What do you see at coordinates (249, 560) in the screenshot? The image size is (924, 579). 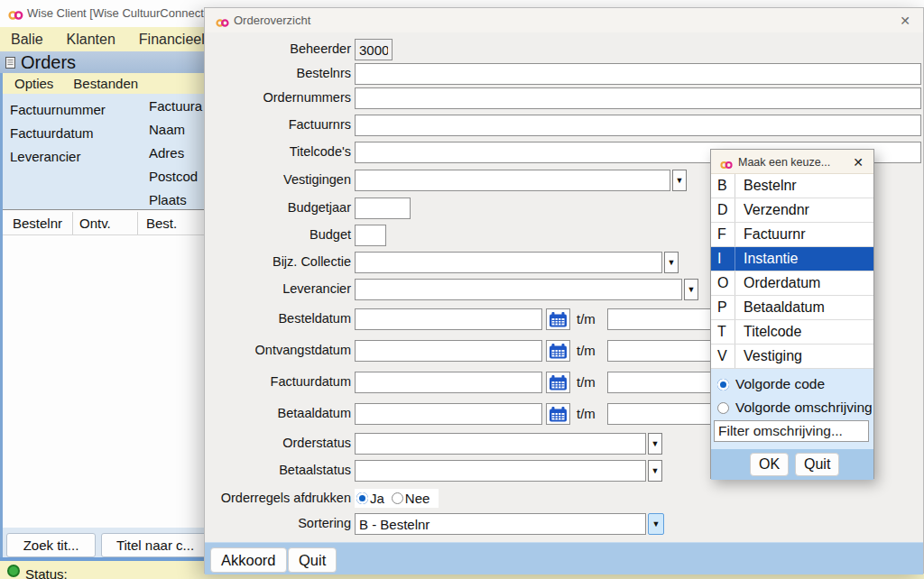 I see `akkoord-button: Akkoord` at bounding box center [249, 560].